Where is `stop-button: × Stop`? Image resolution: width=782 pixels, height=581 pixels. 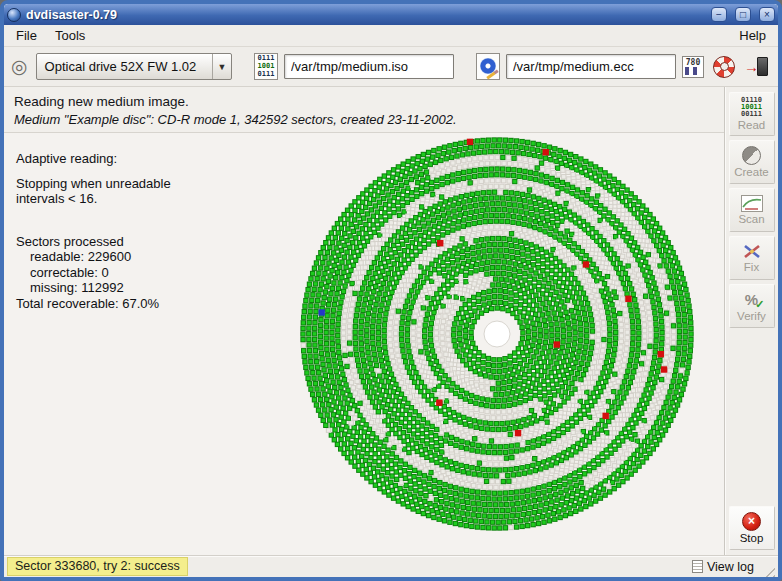
stop-button: × Stop is located at coordinates (752, 528).